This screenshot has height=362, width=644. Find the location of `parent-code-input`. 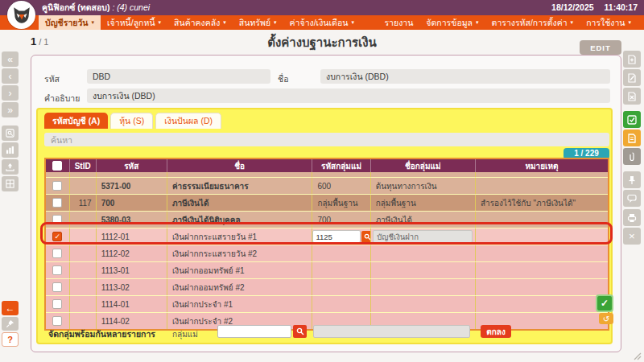

parent-code-input is located at coordinates (336, 237).